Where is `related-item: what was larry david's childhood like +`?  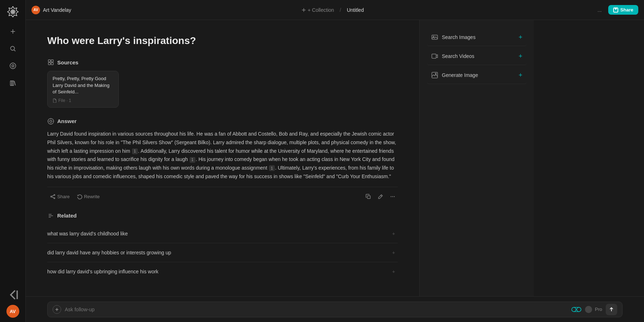
related-item: what was larry david's childhood like + is located at coordinates (223, 234).